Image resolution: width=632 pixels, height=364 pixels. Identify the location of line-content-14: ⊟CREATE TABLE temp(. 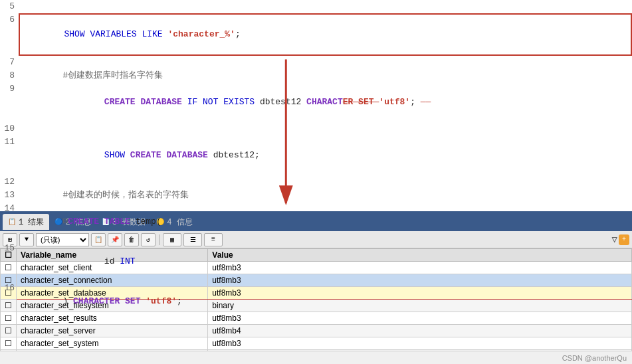
(326, 222).